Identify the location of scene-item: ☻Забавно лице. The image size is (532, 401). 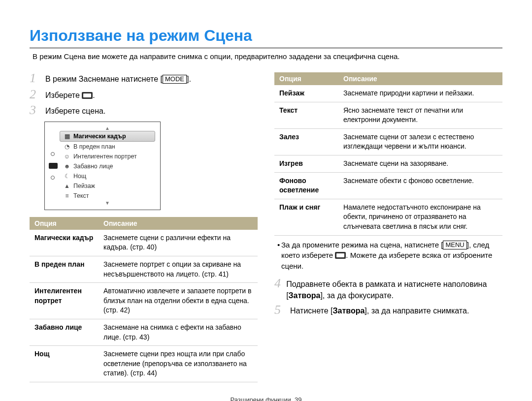
(107, 166).